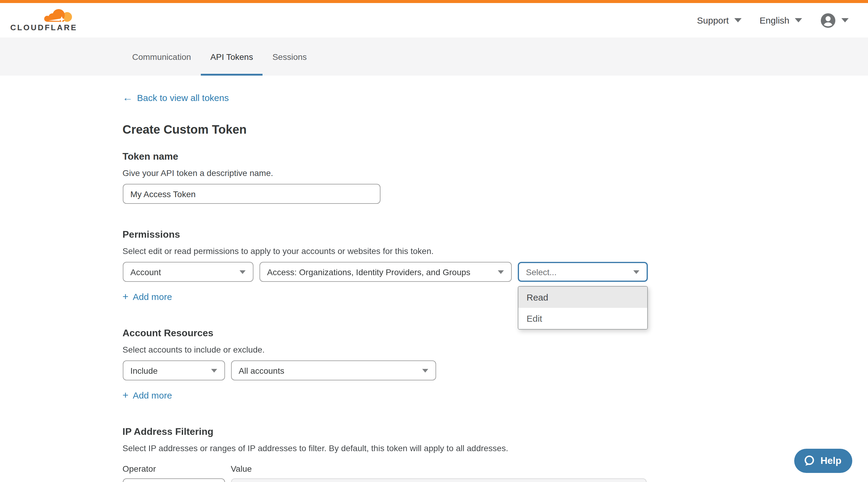 This screenshot has height=482, width=868. Describe the element at coordinates (148, 296) in the screenshot. I see `permissions-add-more-button: + Add more` at that location.